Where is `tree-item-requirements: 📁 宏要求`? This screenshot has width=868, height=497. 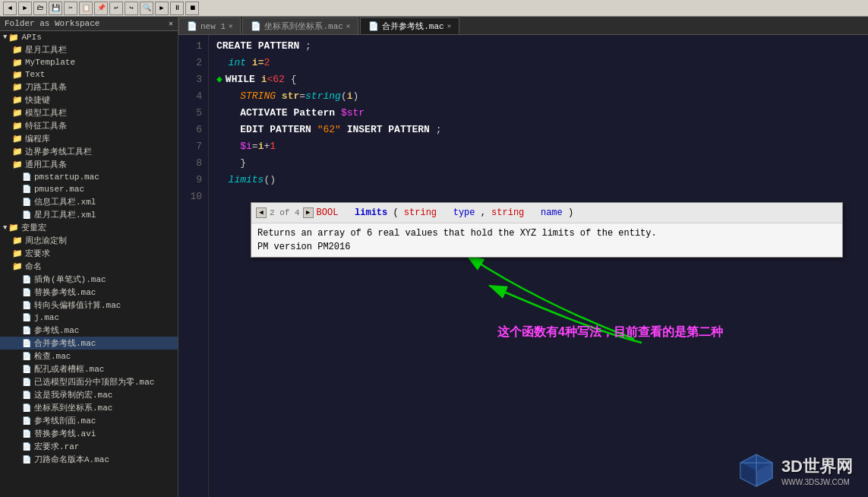 tree-item-requirements: 📁 宏要求 is located at coordinates (89, 254).